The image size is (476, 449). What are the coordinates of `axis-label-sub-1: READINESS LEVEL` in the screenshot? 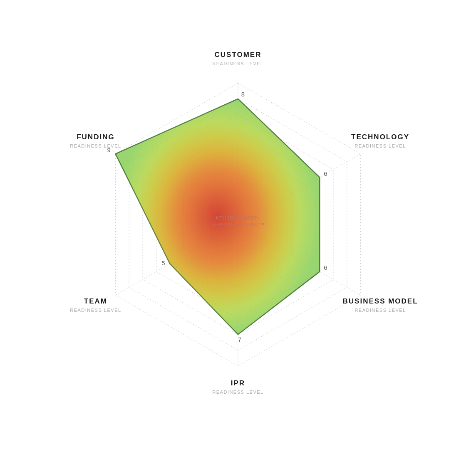 It's located at (380, 146).